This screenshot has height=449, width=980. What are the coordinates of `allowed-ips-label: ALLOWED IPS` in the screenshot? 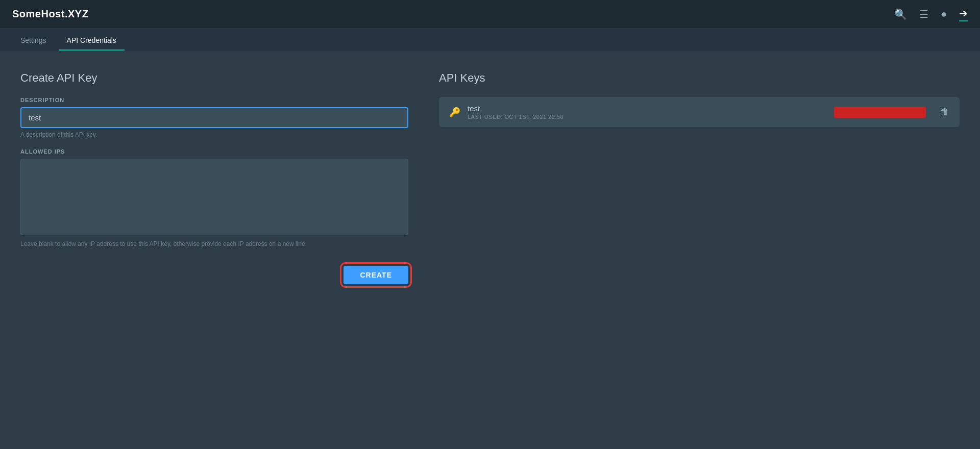 It's located at (214, 152).